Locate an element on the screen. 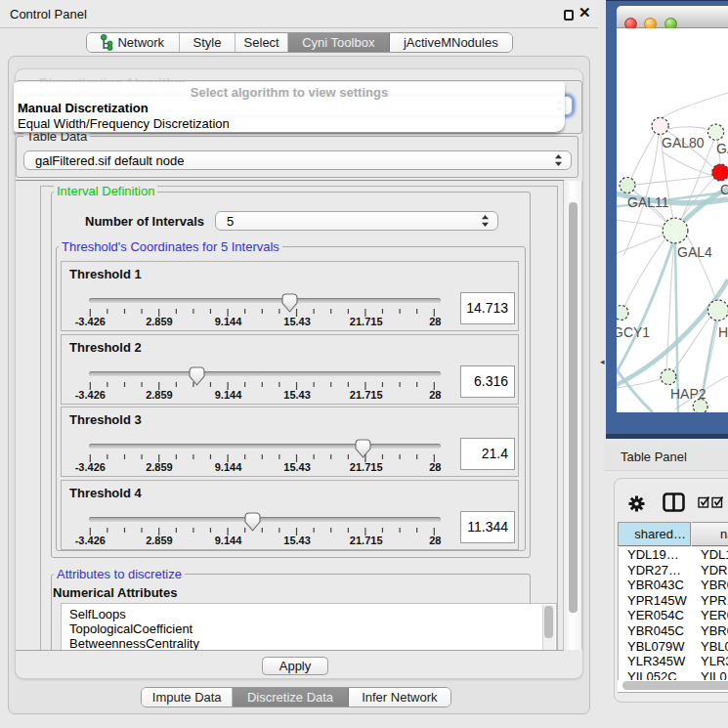 This screenshot has height=728, width=728. svg-text: H is located at coordinates (723, 332).